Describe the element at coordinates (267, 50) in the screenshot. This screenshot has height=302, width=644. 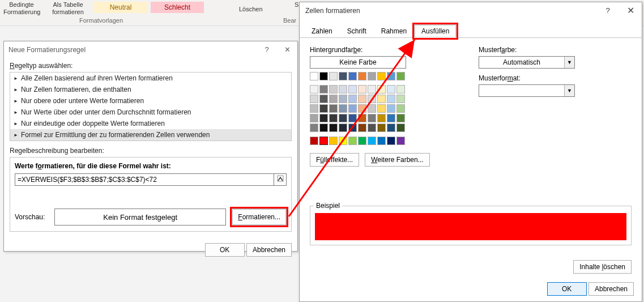
I see `dlg1-help-button: ?` at that location.